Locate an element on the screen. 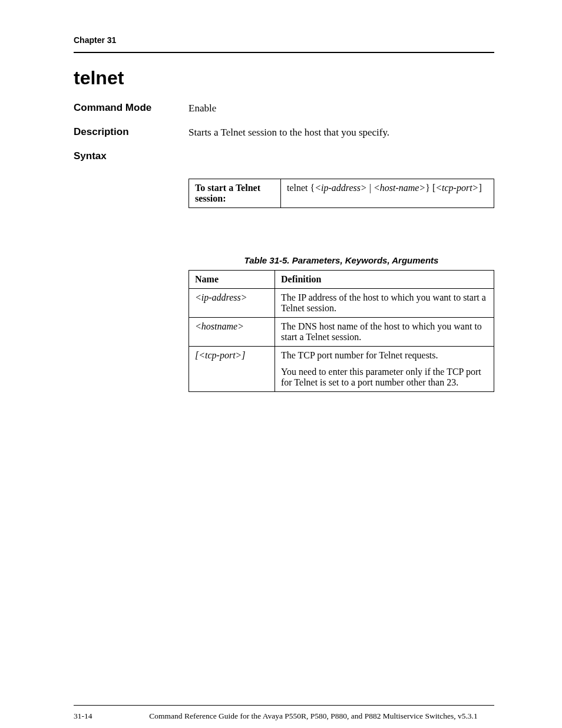 The height and width of the screenshot is (728, 562). cmd-suffix: ] is located at coordinates (480, 187).